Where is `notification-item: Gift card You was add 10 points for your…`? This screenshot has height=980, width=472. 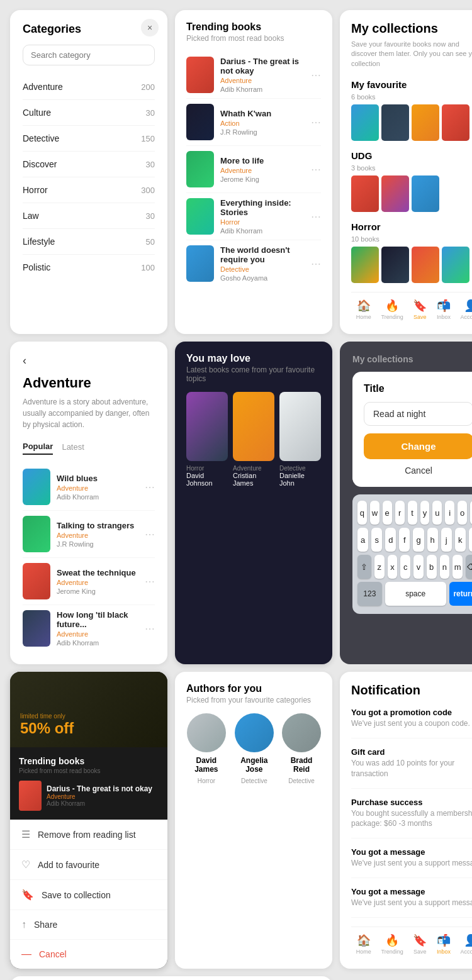
notification-item: Gift card You was add 10 points for your… is located at coordinates (412, 768).